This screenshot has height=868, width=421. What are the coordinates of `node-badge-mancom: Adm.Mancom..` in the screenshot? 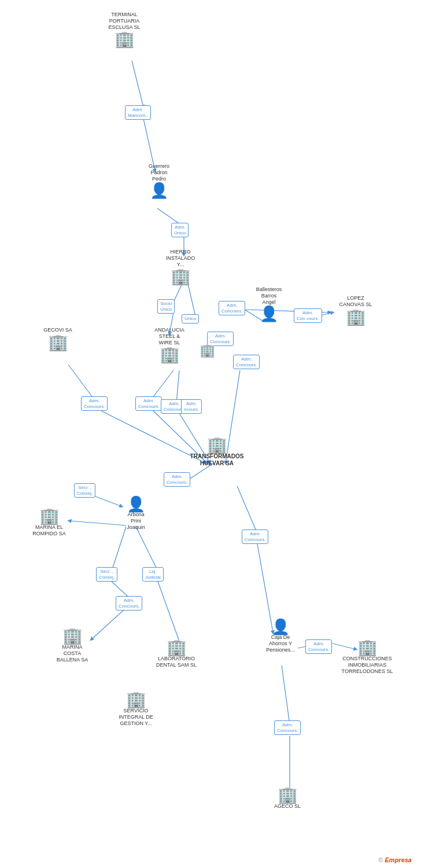 It's located at (138, 112).